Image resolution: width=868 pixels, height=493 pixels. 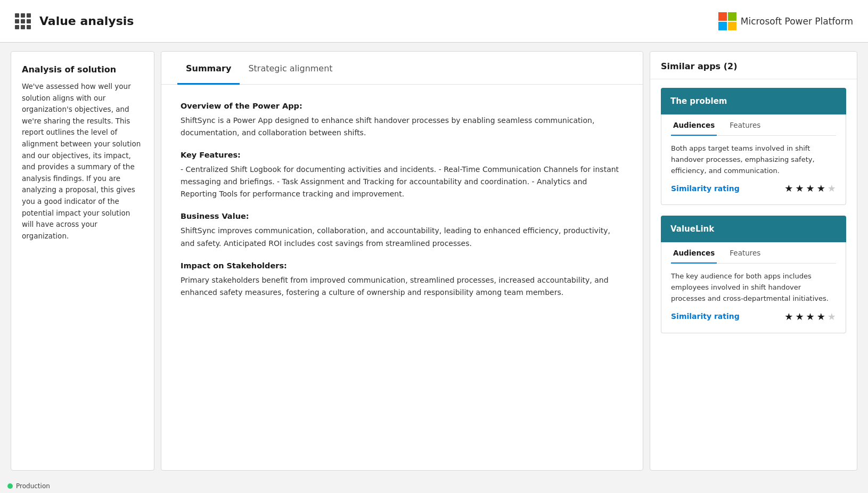 I want to click on left-panel: Analysis of solution We've assessed how …, so click(x=83, y=261).